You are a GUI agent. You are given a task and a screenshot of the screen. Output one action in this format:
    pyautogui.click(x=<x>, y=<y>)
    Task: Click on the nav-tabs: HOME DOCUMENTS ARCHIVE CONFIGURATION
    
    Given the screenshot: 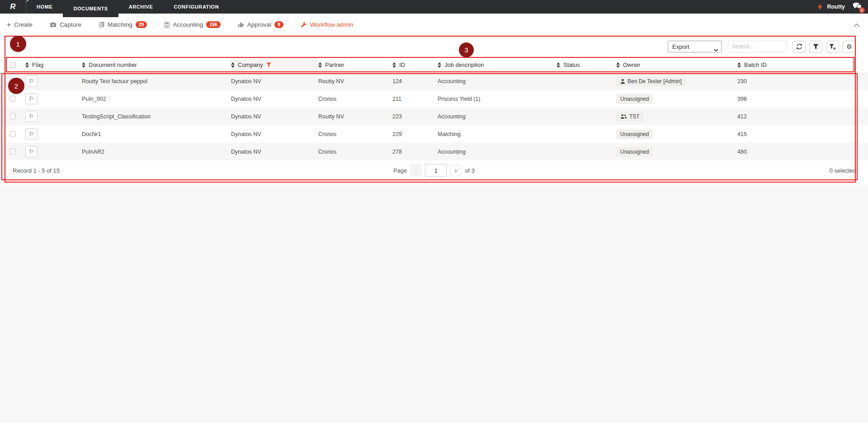 What is the action you would take?
    pyautogui.click(x=127, y=7)
    